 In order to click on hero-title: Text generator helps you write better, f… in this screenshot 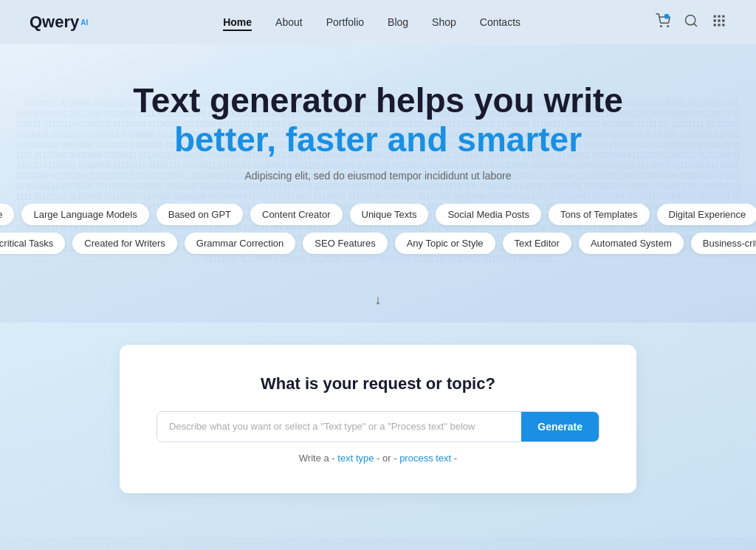, I will do `click(378, 120)`.